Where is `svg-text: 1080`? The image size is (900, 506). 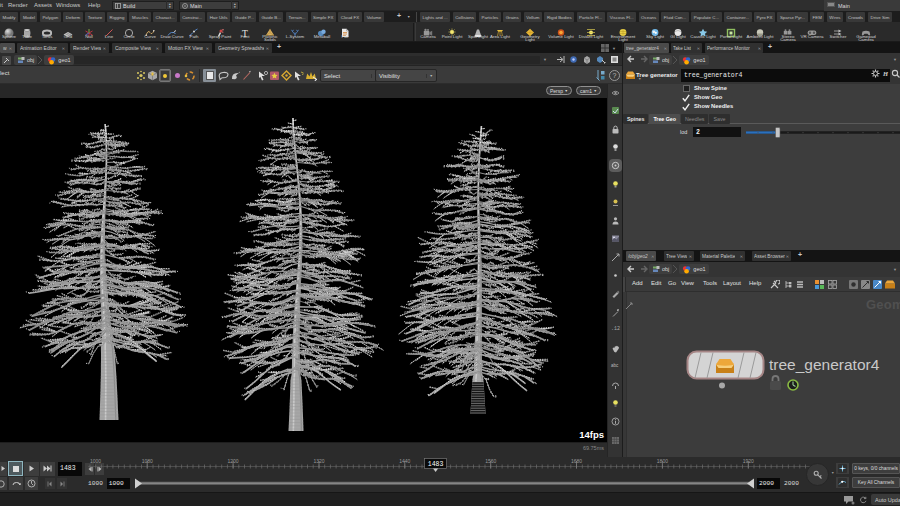 svg-text: 1080 is located at coordinates (148, 461).